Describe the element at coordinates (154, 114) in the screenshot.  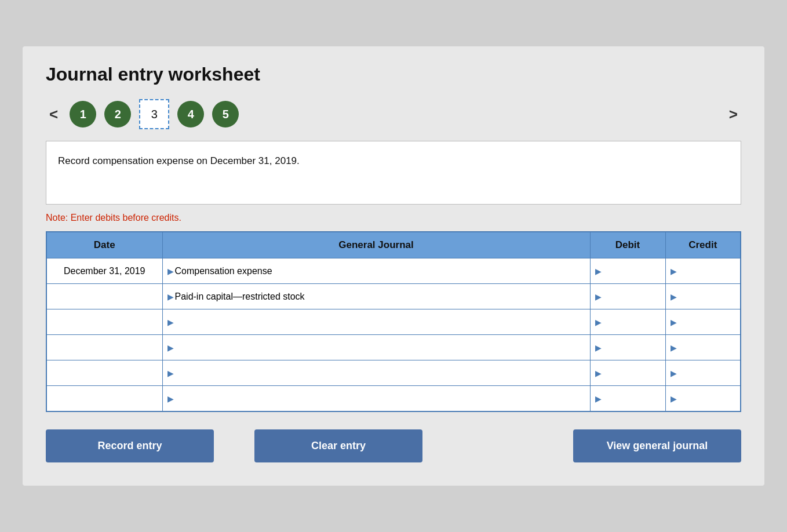
I see `steps-container: 12345` at that location.